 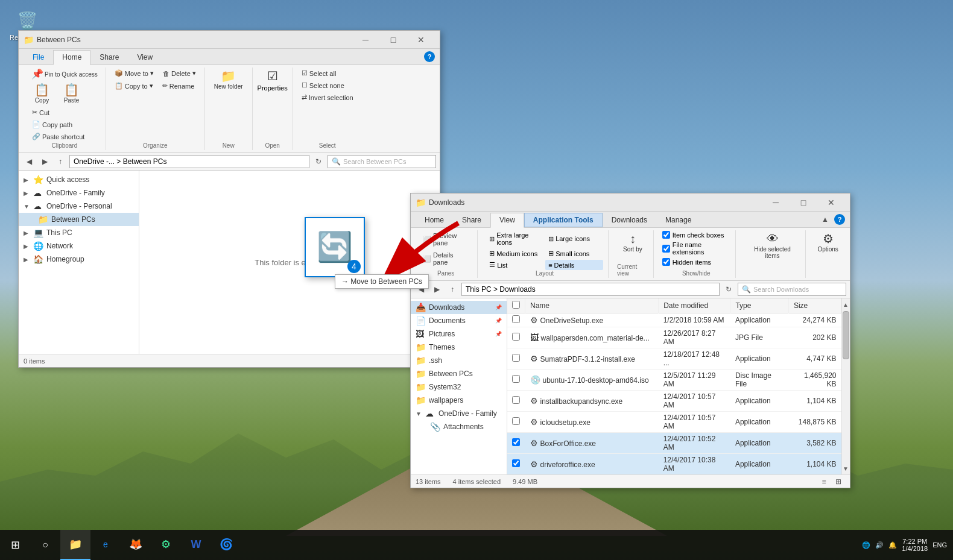 I want to click on taskbar-item-app6: 🌀, so click(x=226, y=545).